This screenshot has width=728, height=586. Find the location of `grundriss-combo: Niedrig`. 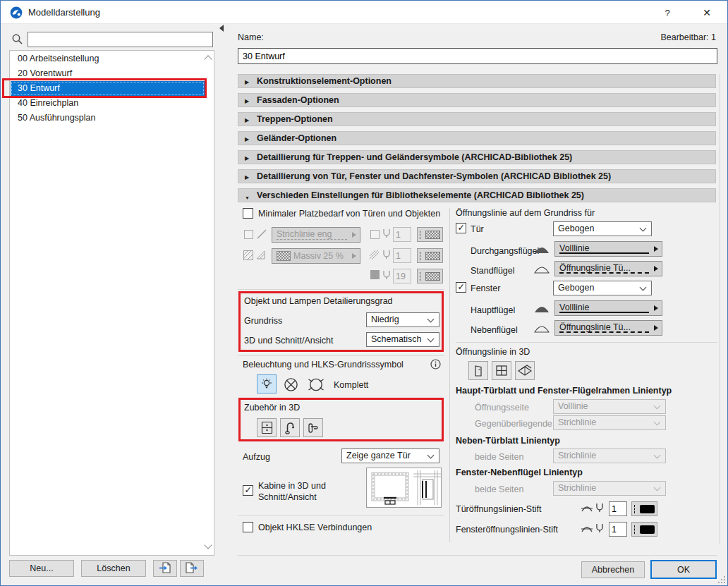

grundriss-combo: Niedrig is located at coordinates (403, 320).